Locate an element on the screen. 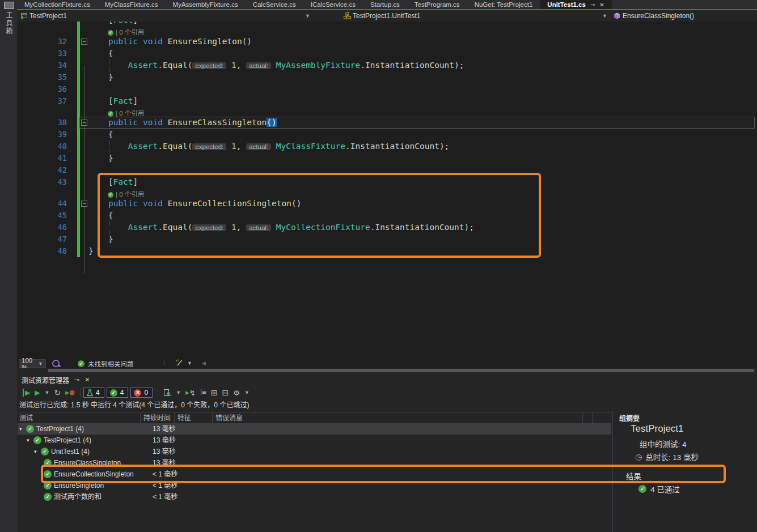  file-tab: CalcService.cs is located at coordinates (274, 5).